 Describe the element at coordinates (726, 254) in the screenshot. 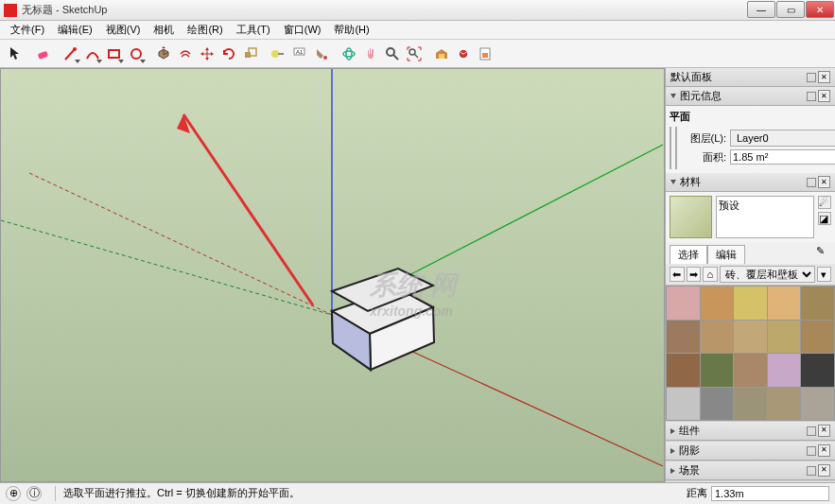

I see `tab-edit: 编辑` at that location.